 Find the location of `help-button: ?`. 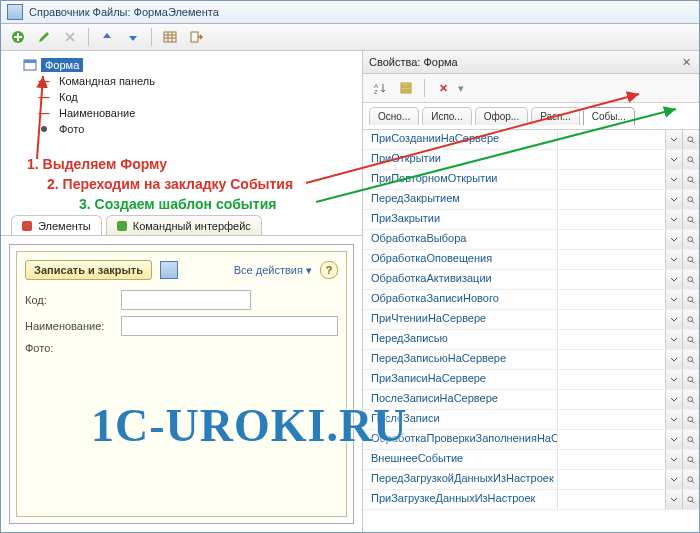

help-button: ? is located at coordinates (329, 270).